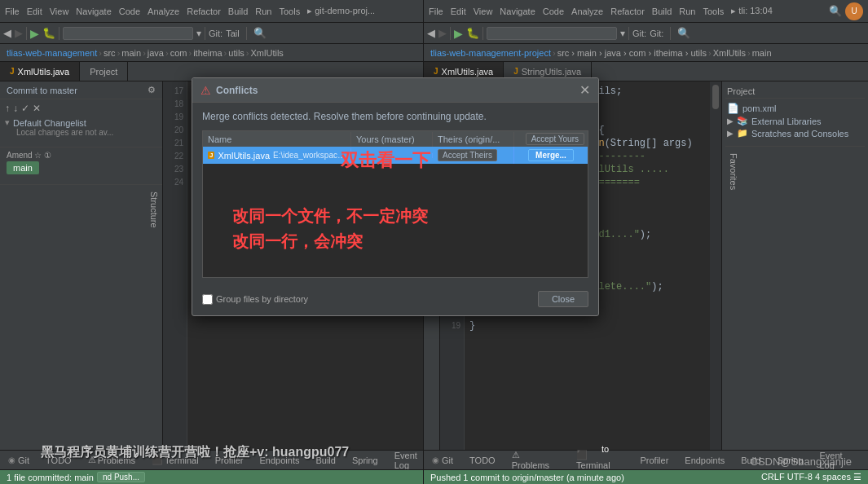 This screenshot has height=484, width=868. What do you see at coordinates (443, 460) in the screenshot?
I see `bottom-tab-git-r: ◉Git` at bounding box center [443, 460].